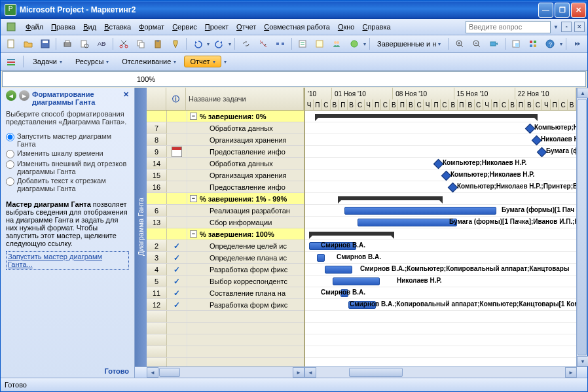 The height and width of the screenshot is (392, 588). I want to click on col-rownum, so click(156, 99).